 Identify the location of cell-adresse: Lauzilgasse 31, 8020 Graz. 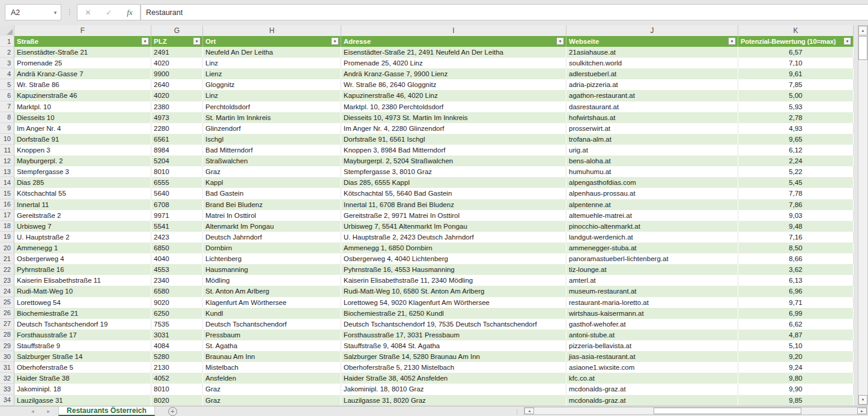
(454, 400).